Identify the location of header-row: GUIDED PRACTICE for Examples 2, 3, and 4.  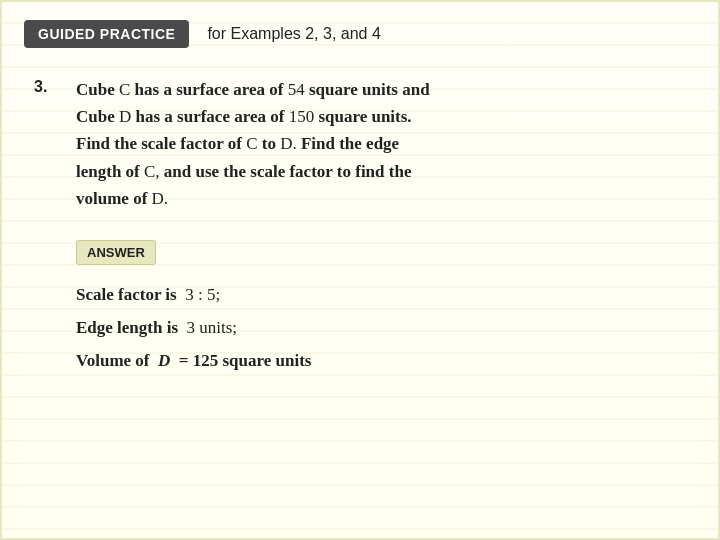
(360, 34).